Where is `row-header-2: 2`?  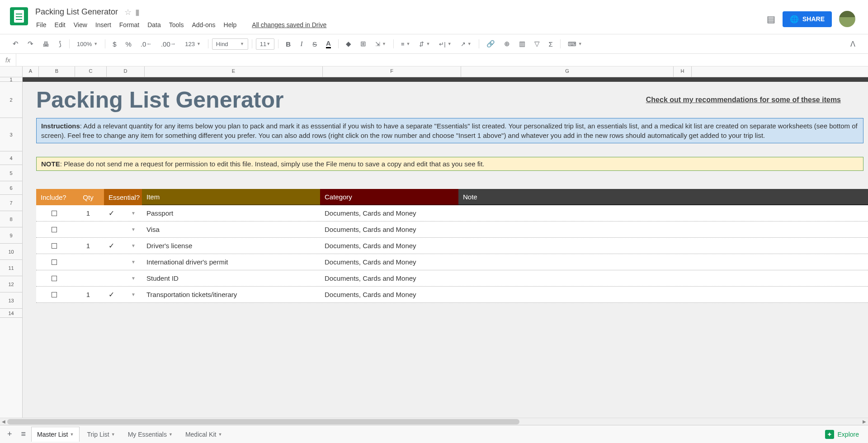 row-header-2: 2 is located at coordinates (11, 100).